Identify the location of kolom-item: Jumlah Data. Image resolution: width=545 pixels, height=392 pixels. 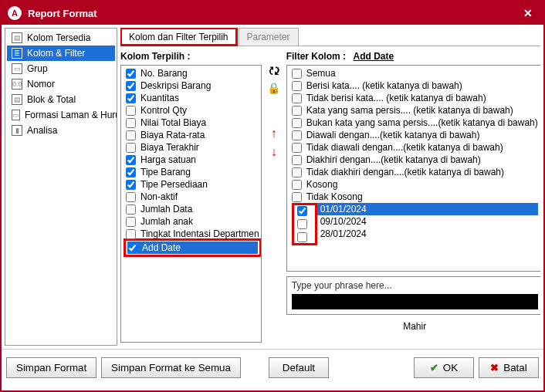
(193, 209).